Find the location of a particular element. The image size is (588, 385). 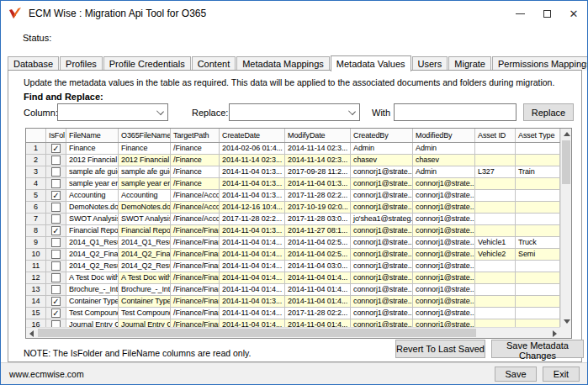

minimize-button is located at coordinates (520, 13).